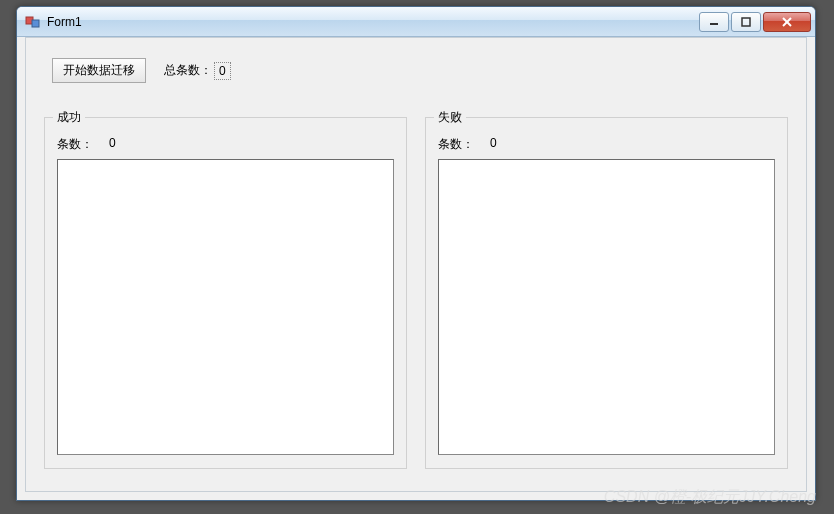  What do you see at coordinates (755, 22) in the screenshot?
I see `window-buttons` at bounding box center [755, 22].